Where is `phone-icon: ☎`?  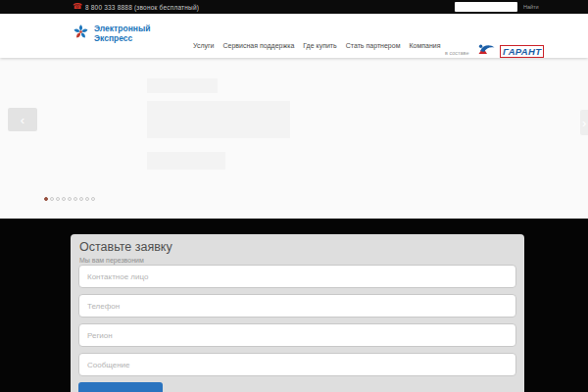 phone-icon: ☎ is located at coordinates (77, 7).